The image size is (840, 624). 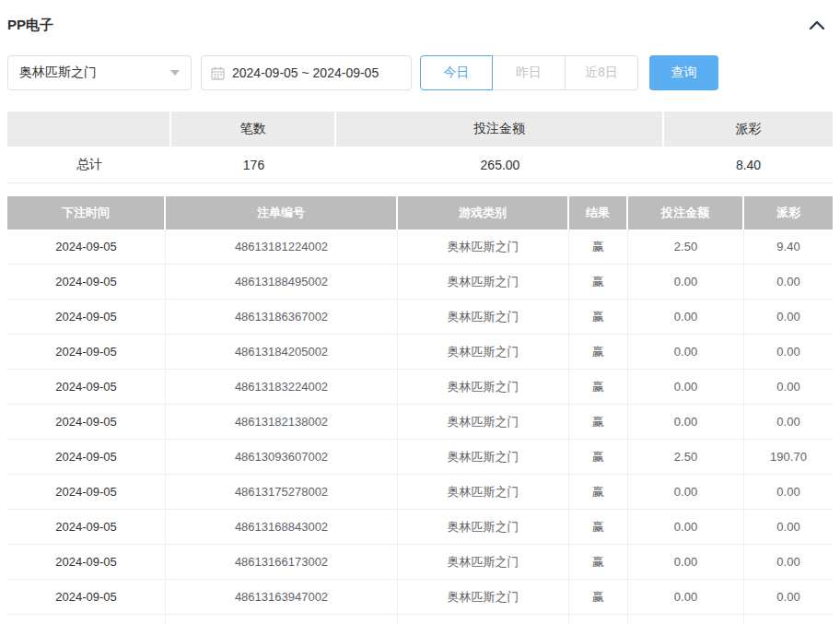 I want to click on summary-header-blank, so click(x=89, y=129).